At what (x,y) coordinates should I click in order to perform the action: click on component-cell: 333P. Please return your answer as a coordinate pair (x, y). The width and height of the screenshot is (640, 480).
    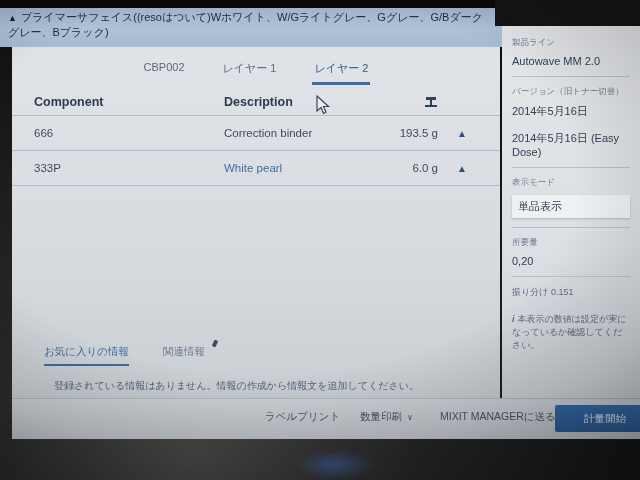
    Looking at the image, I should click on (129, 168).